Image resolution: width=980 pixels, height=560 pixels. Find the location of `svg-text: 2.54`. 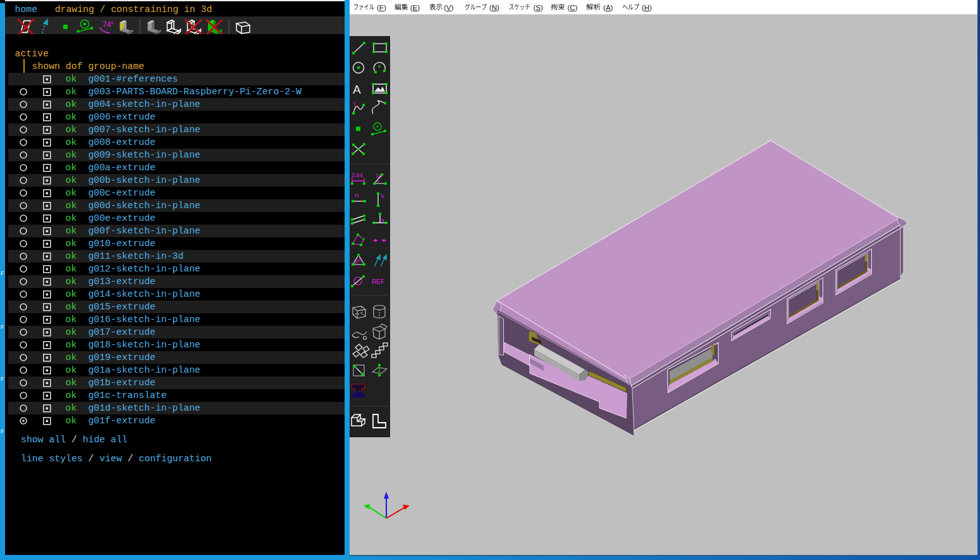

svg-text: 2.54 is located at coordinates (357, 175).